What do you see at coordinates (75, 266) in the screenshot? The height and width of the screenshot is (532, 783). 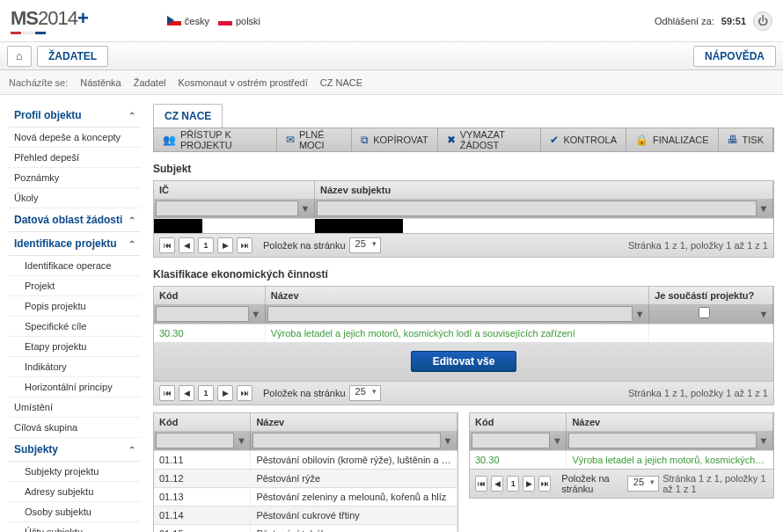 I see `sidebar-item: Identifikace operace` at bounding box center [75, 266].